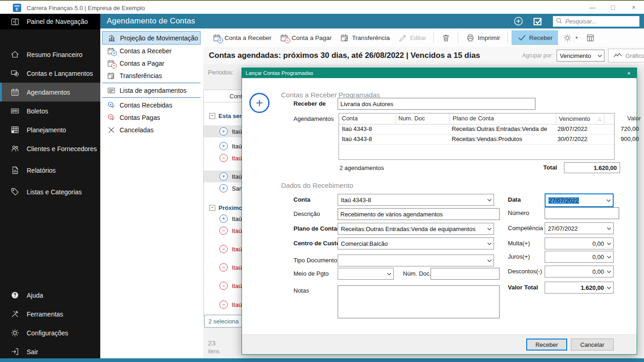 This screenshot has height=362, width=644. Describe the element at coordinates (483, 38) in the screenshot. I see `imprimir-button: Imprimir` at that location.